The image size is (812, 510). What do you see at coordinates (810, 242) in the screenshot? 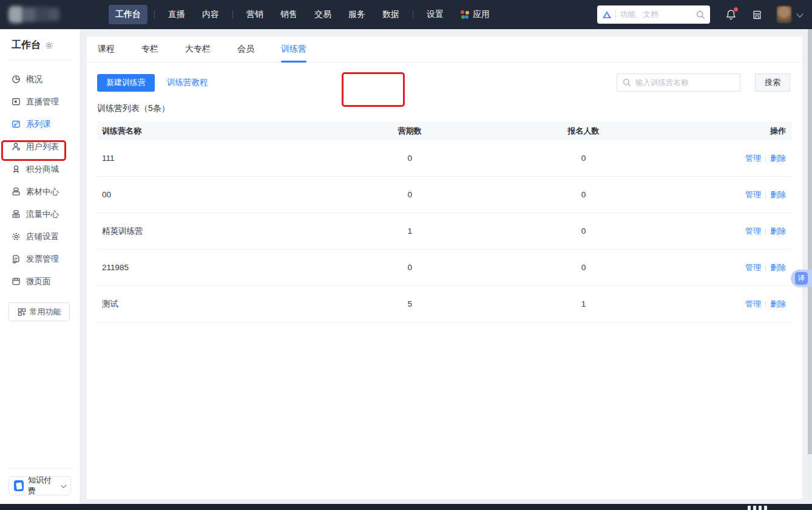
I see `scrollbar-thumb` at bounding box center [810, 242].